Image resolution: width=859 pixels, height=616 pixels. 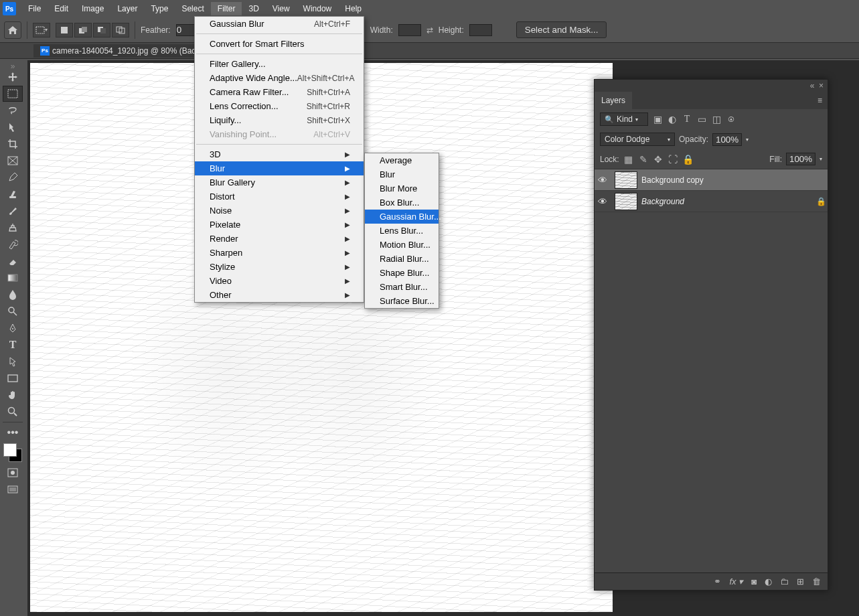 What do you see at coordinates (279, 92) in the screenshot?
I see `filter-camera-raw: Camera Raw Filter...Shift+Ctrl+A` at bounding box center [279, 92].